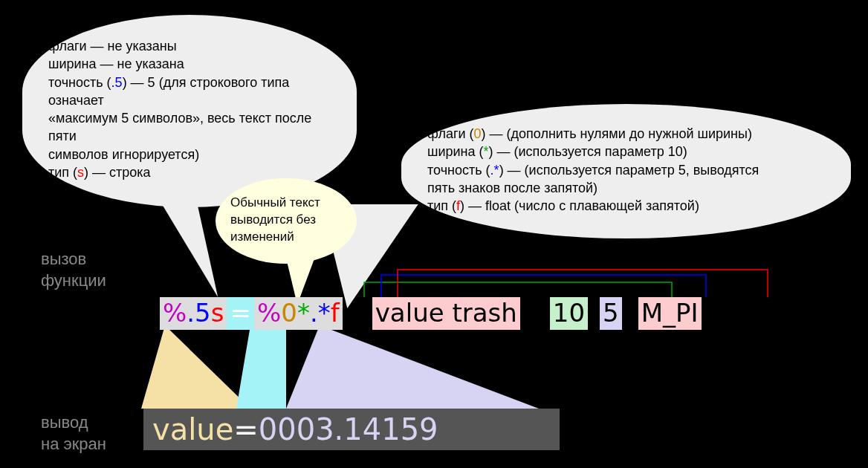  Describe the element at coordinates (65, 422) in the screenshot. I see `text: вывод` at that location.